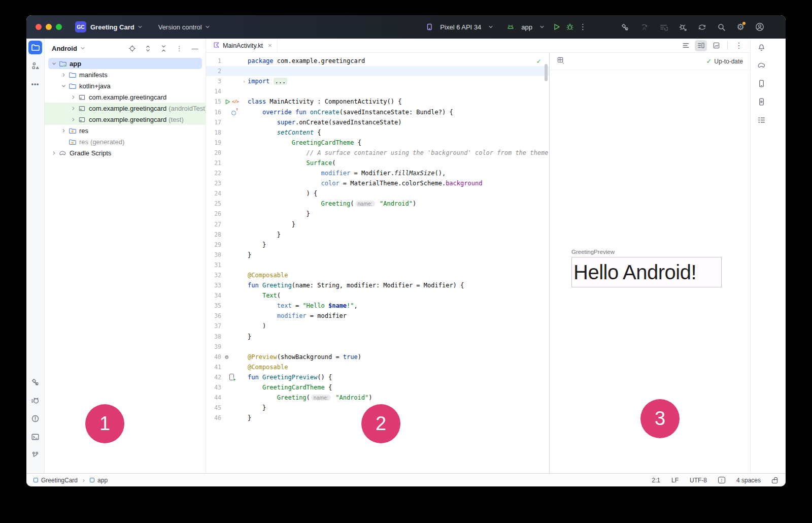 This screenshot has height=523, width=812. I want to click on code-line-31: 31, so click(378, 265).